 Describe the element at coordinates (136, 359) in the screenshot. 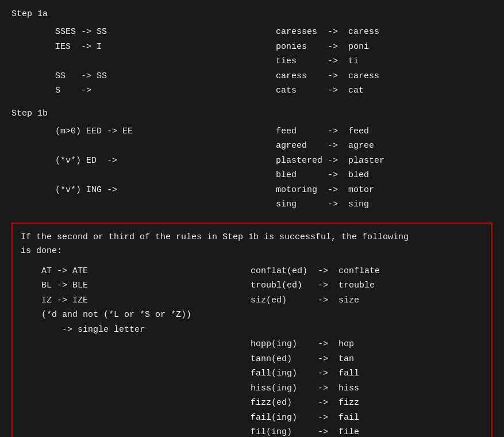

I see `box-spacer2` at that location.